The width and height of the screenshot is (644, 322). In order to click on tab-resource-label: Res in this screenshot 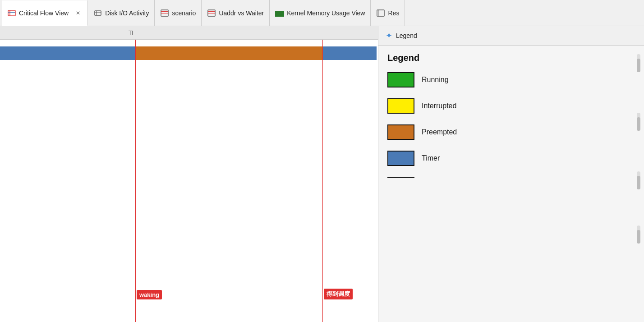, I will do `click(393, 13)`.